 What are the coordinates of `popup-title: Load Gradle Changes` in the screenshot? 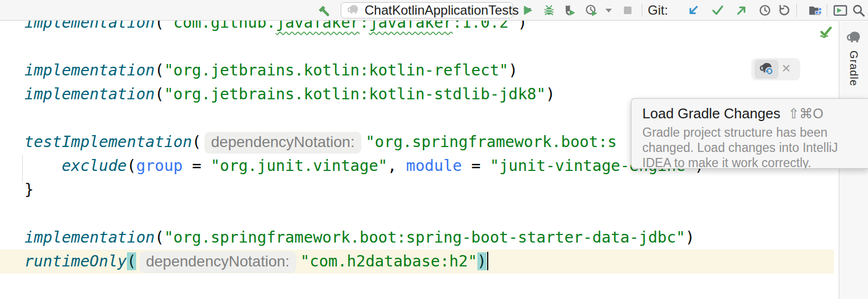 It's located at (711, 113).